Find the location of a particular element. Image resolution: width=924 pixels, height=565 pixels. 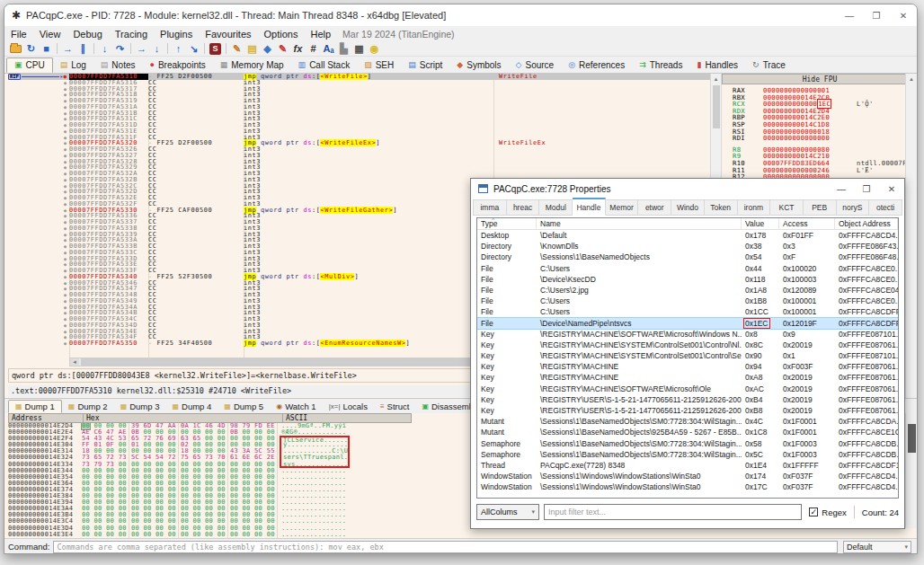

handle-row: Key\REGISTRY\MACHINE\SYSTEM\ControlSet00… is located at coordinates (688, 345).